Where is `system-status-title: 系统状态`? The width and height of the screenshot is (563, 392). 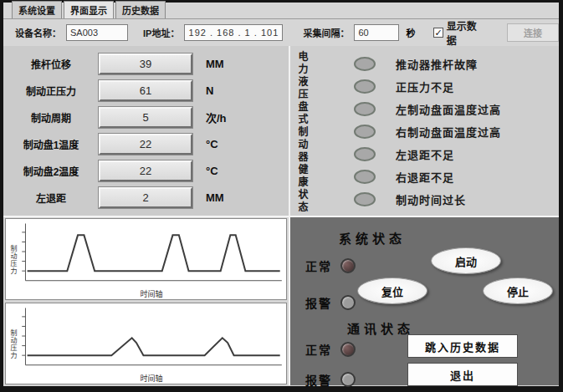 system-status-title: 系统状态 is located at coordinates (372, 237).